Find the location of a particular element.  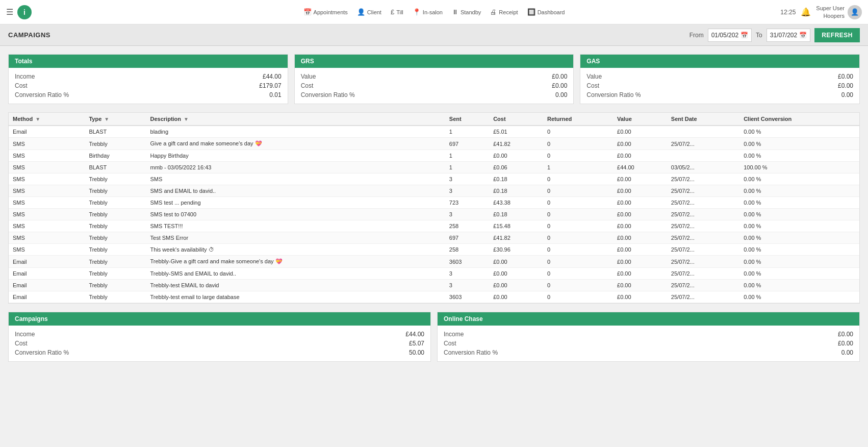

cell-2: SMS test ... pending is located at coordinates (296, 203).